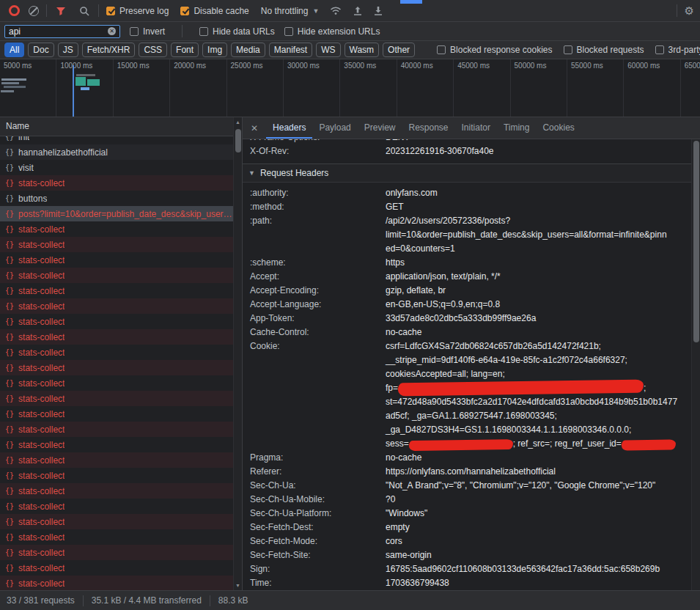  I want to click on header-name: X-Of-Rev:, so click(314, 151).